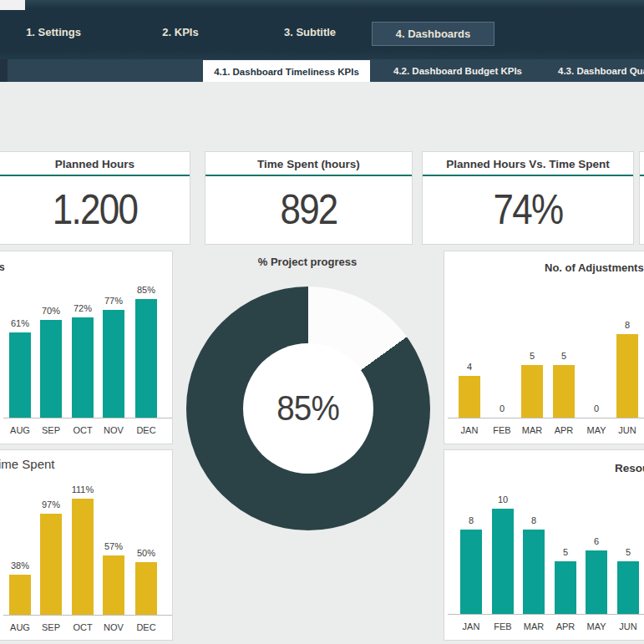 The height and width of the screenshot is (644, 644). Describe the element at coordinates (309, 209) in the screenshot. I see `kpi-value: 892` at that location.